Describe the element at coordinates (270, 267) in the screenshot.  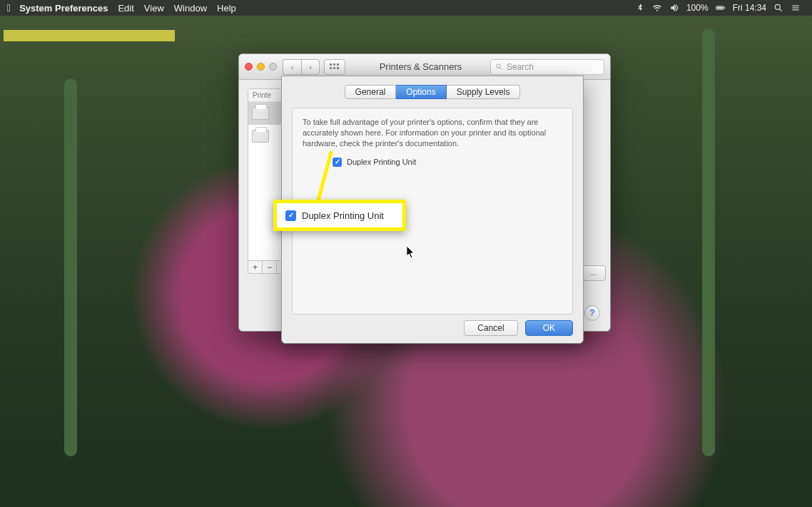
I see `remove-printer-button: −` at that location.